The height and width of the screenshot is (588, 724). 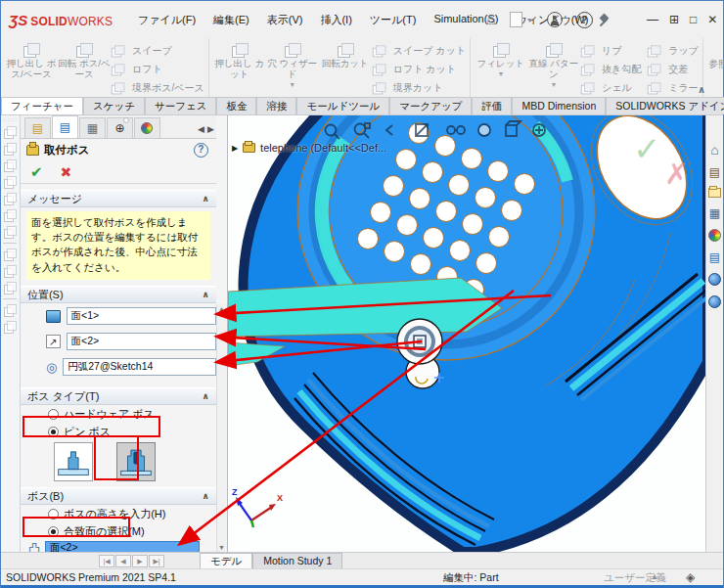 What do you see at coordinates (673, 88) in the screenshot?
I see `mirror-button: ミラー` at bounding box center [673, 88].